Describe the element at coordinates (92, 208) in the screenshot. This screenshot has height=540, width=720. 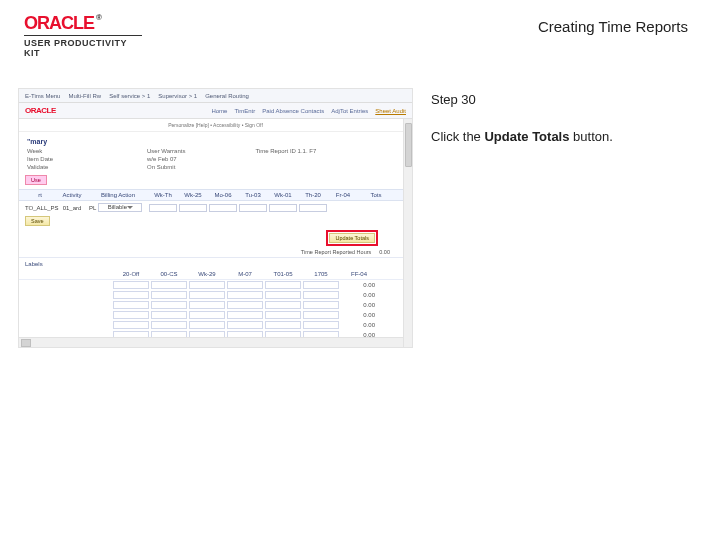
I see `cell-bill: PL` at that location.